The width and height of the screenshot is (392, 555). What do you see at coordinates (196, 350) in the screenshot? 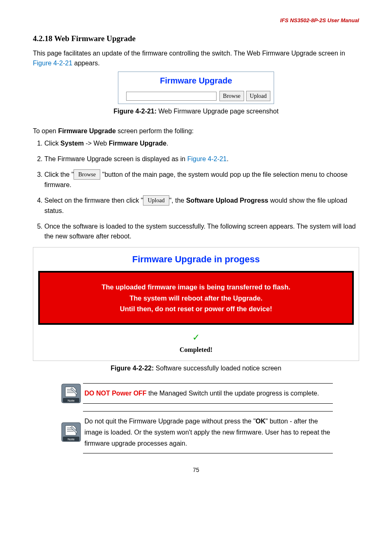
I see `completed-label: Completed!` at bounding box center [196, 350].